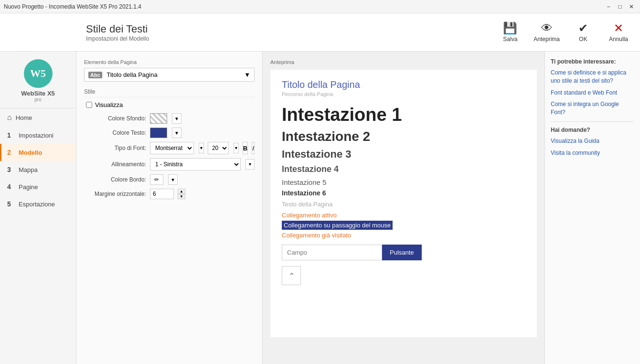  Describe the element at coordinates (38, 80) in the screenshot. I see `sidebar-logo: W5 WebSite X5 pro` at that location.